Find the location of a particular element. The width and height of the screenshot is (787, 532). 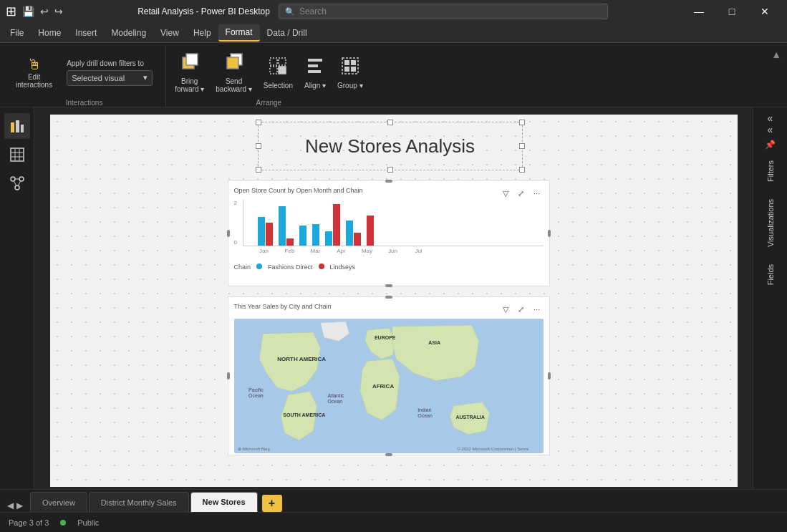

group-label: Group ▾ is located at coordinates (350, 86).